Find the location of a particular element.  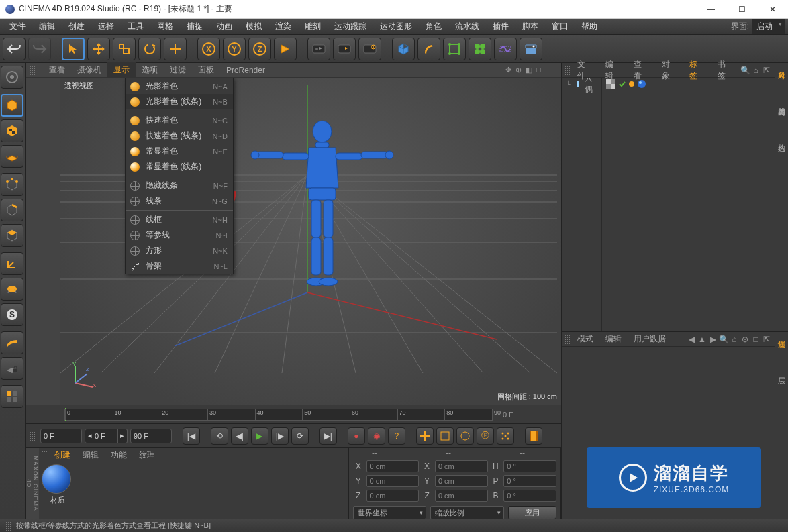

workplane-toggle is located at coordinates (12, 343).